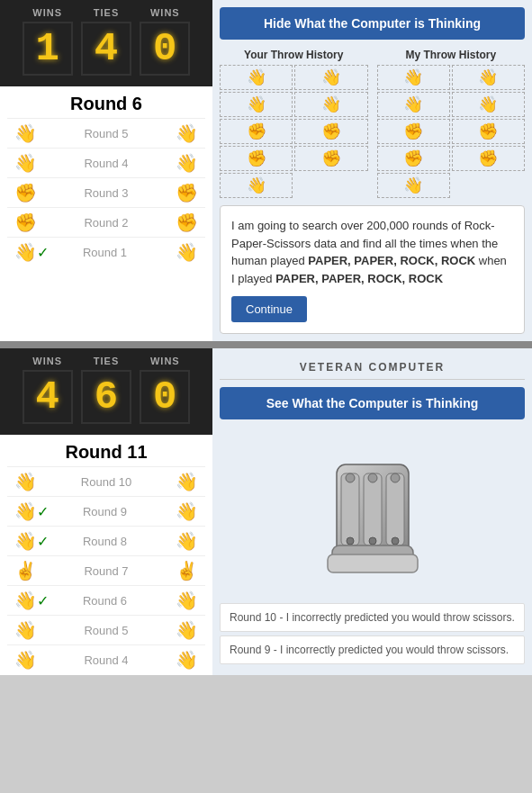  Describe the element at coordinates (106, 252) in the screenshot. I see `round-row: 👋 ✓ Round 1 👋` at that location.